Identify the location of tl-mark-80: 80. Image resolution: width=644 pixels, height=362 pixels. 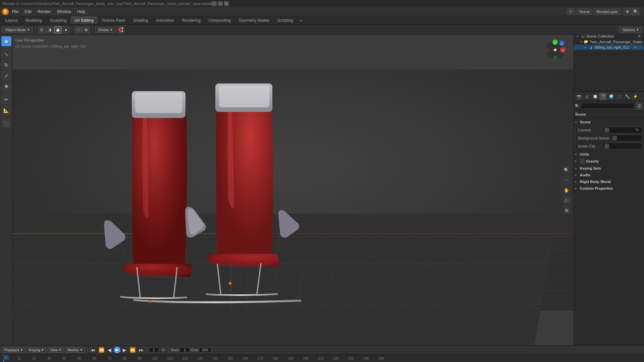
(125, 359).